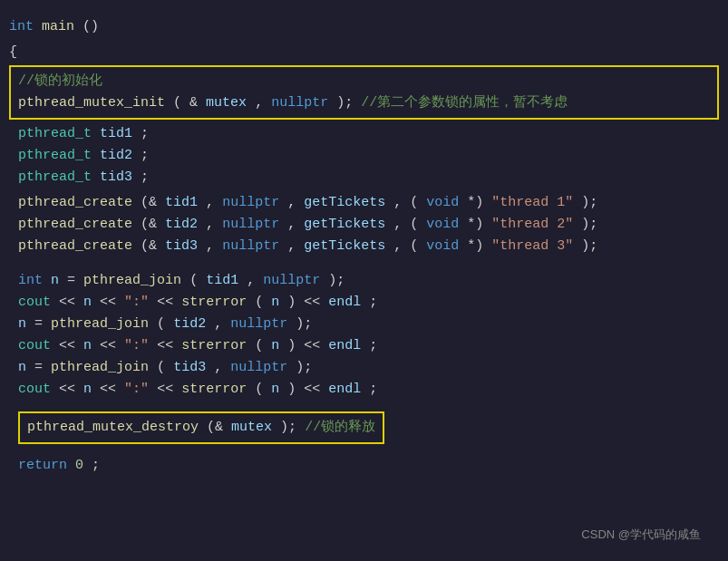 This screenshot has height=561, width=728. What do you see at coordinates (374, 324) in the screenshot?
I see `code-line-join2: n = pthread_join ( tid2 , nullptr );` at bounding box center [374, 324].